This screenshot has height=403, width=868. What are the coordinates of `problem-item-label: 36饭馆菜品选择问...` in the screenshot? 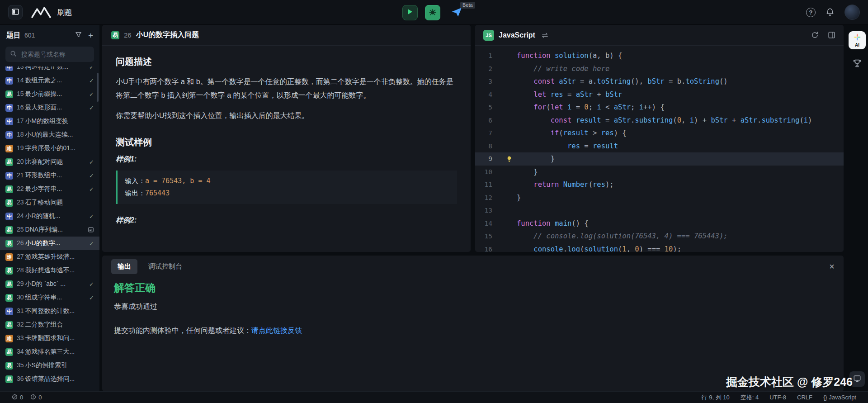 It's located at (55, 379).